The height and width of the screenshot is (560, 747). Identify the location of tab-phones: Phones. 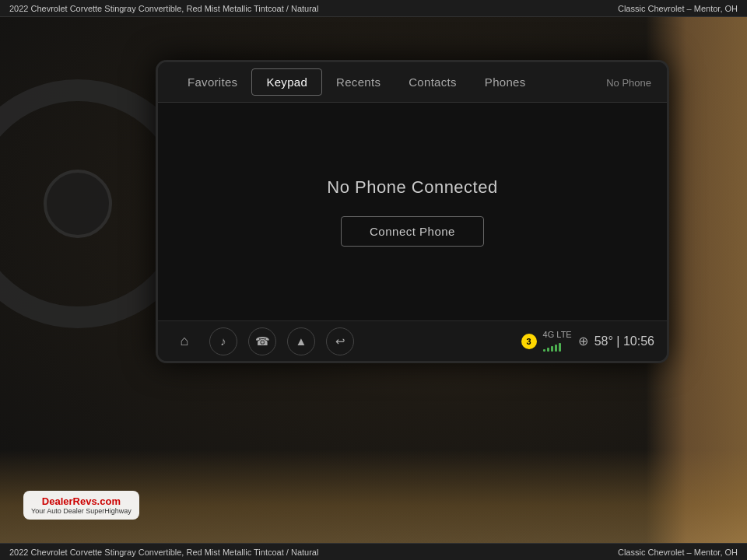
(506, 82).